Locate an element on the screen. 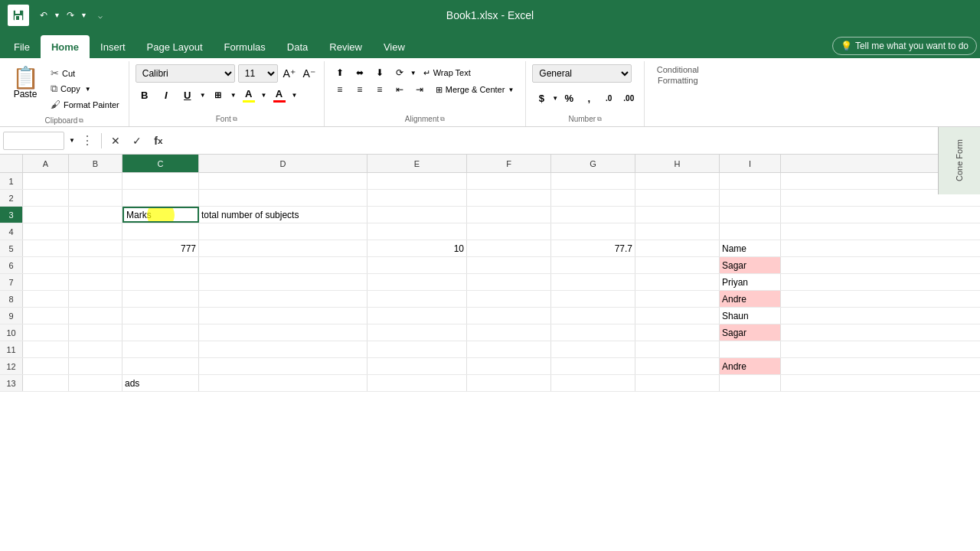 The image size is (980, 551). cell-a13 is located at coordinates (46, 383).